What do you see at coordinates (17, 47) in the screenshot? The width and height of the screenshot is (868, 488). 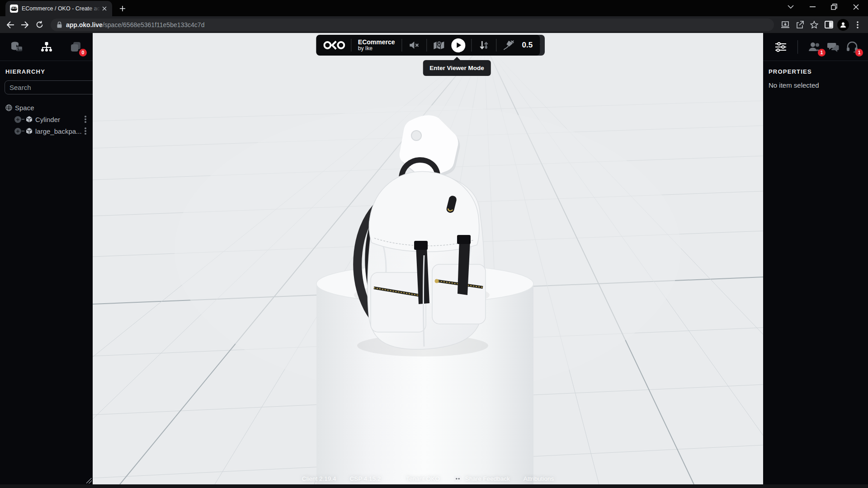 I see `assets-tab` at bounding box center [17, 47].